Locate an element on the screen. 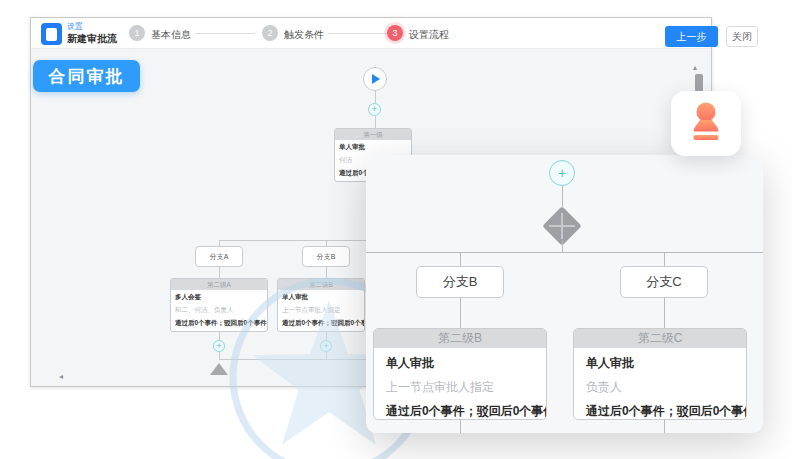  close-button: 关闭 is located at coordinates (742, 36).